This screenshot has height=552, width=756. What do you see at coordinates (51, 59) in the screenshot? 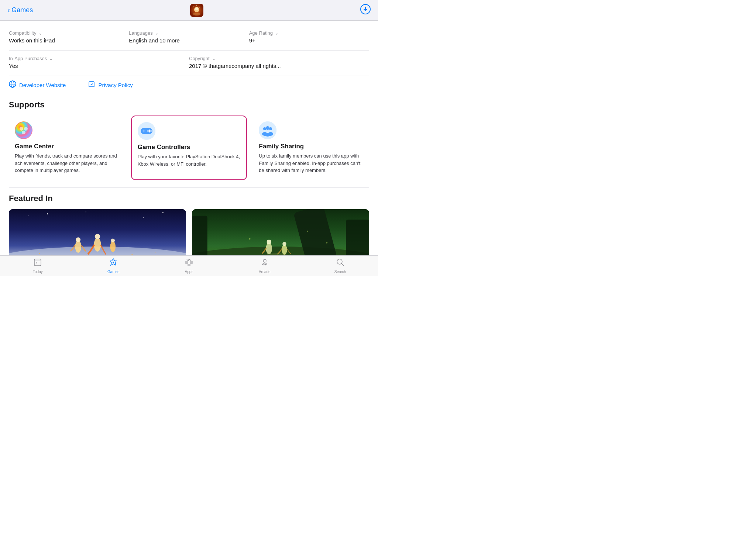
I see `in-app-chevron-icon: ⌄` at bounding box center [51, 59].